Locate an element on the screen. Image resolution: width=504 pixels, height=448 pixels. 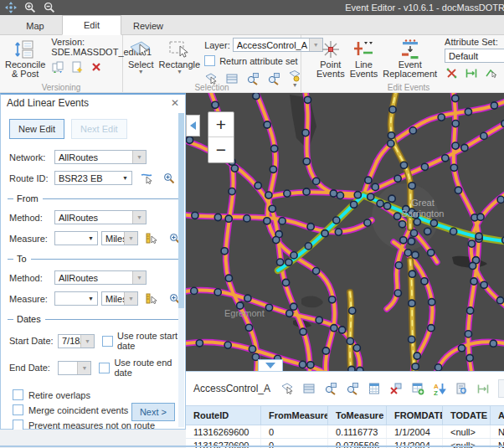
from-section-separator: From is located at coordinates (93, 198).